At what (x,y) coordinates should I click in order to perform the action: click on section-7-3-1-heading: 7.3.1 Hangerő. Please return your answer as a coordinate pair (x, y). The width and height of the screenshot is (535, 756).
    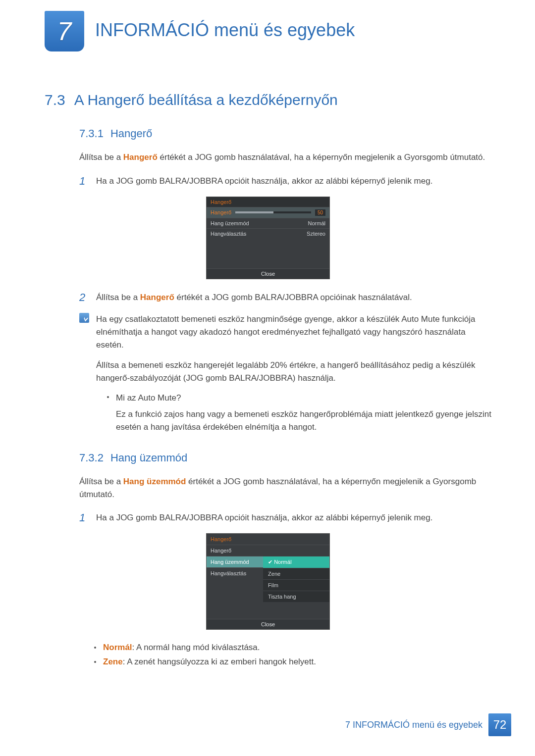
    Looking at the image, I should click on (285, 134).